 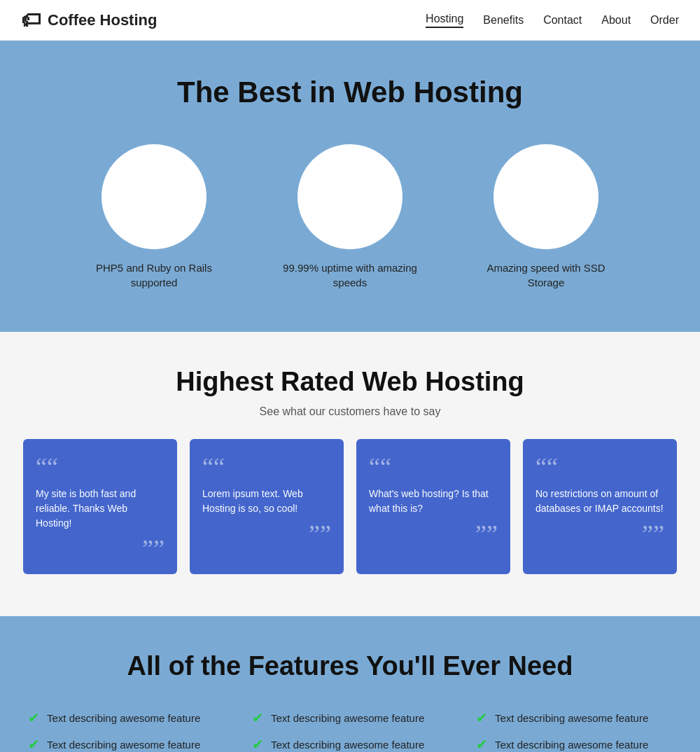 I want to click on feature-label-1-0: Text describing awesome feature, so click(x=347, y=718).